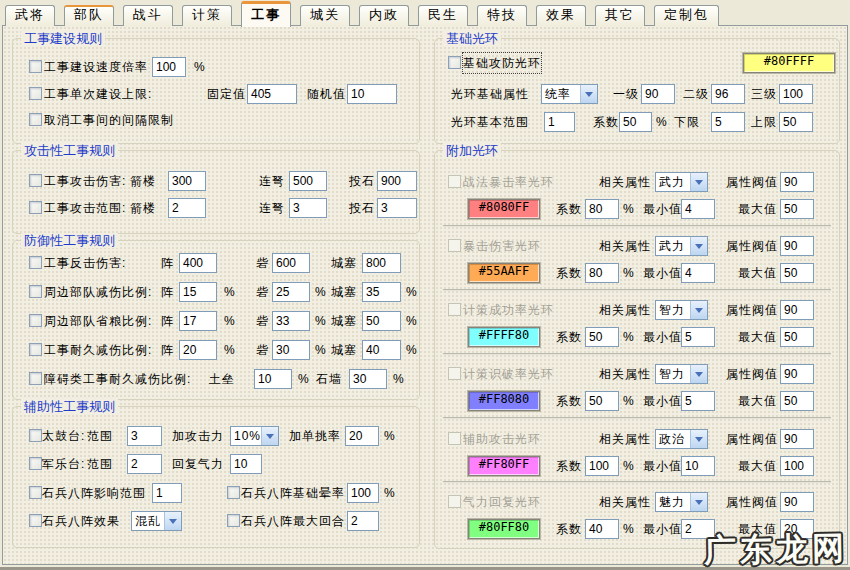  I want to click on base-attr-dropdown: 统率, so click(570, 94).